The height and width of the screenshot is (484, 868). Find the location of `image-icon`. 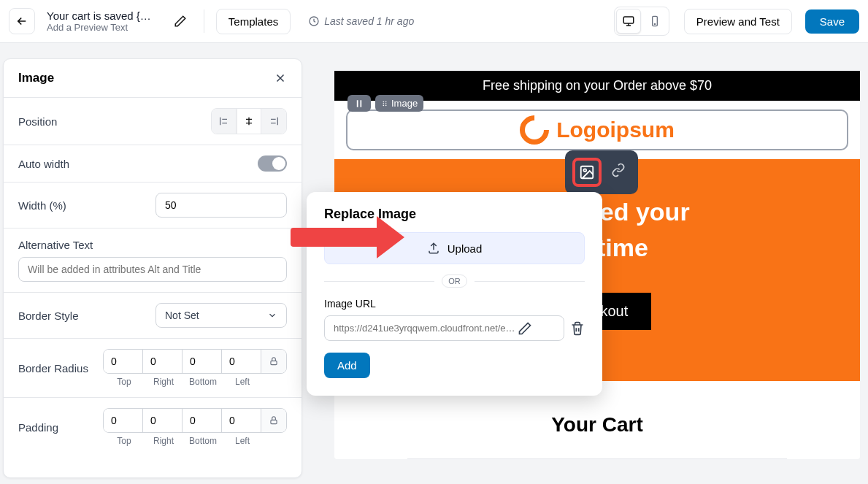

image-icon is located at coordinates (587, 172).